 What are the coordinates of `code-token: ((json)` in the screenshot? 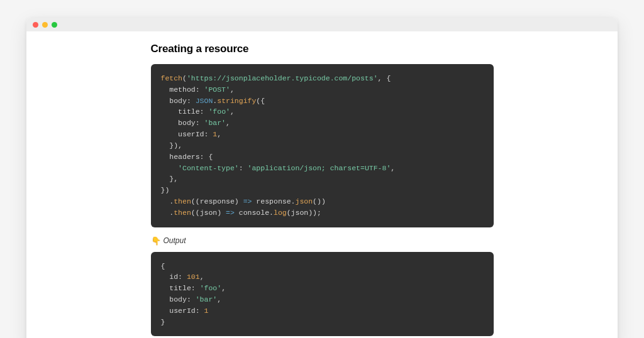 It's located at (209, 212).